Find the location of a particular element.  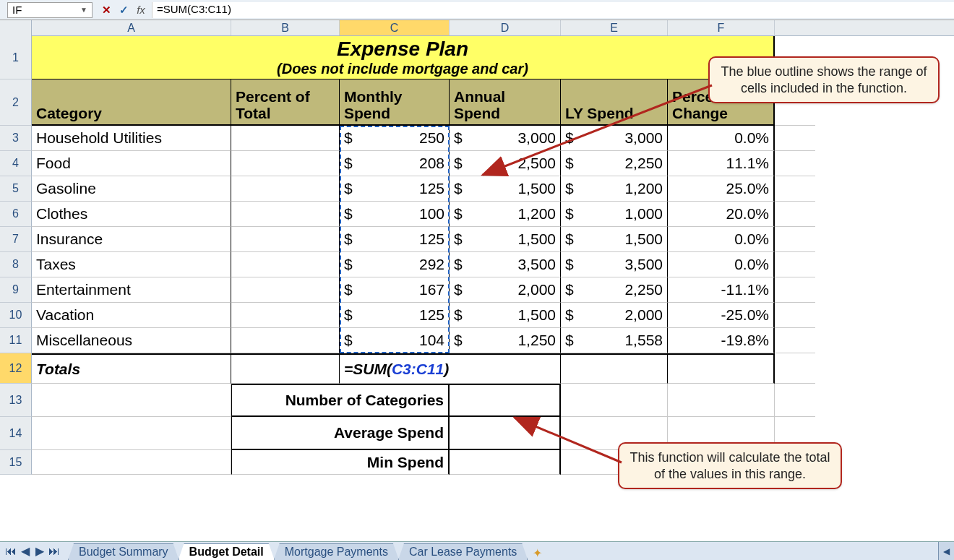

formula-input: =SUM(C3:C11) is located at coordinates (553, 10).